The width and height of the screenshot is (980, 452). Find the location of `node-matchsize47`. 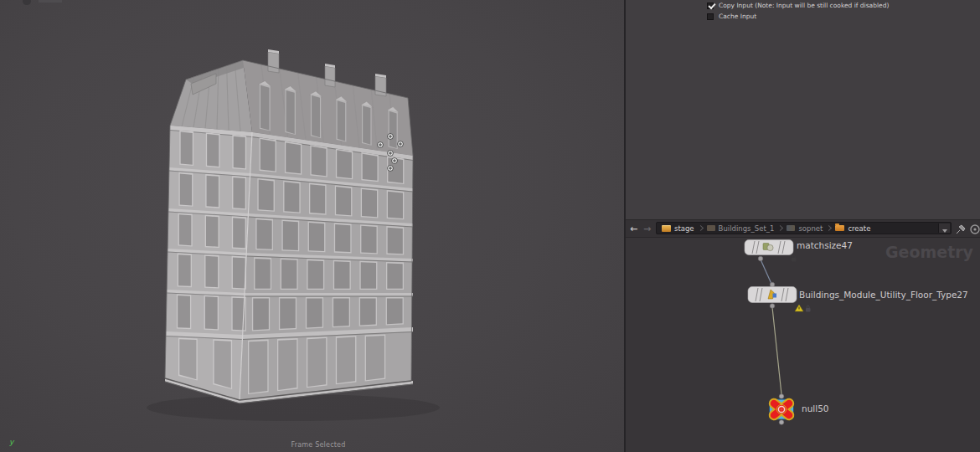

node-matchsize47 is located at coordinates (771, 251).